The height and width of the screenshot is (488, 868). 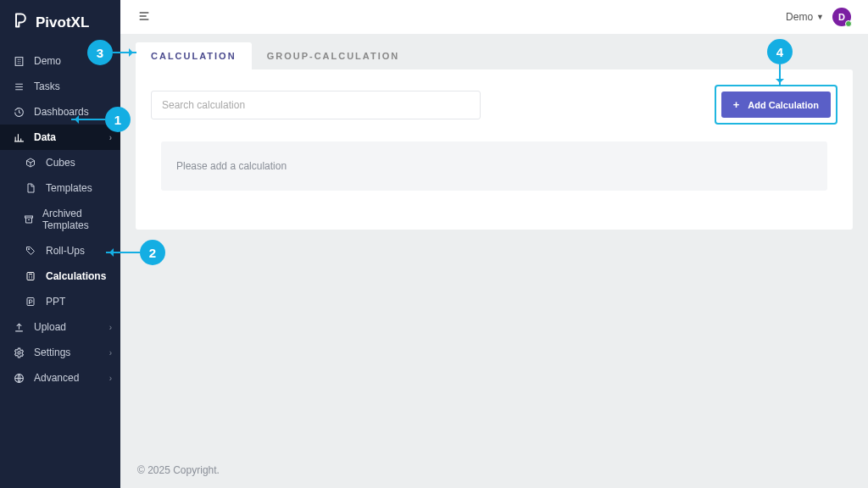 I want to click on globe-icon, so click(x=19, y=378).